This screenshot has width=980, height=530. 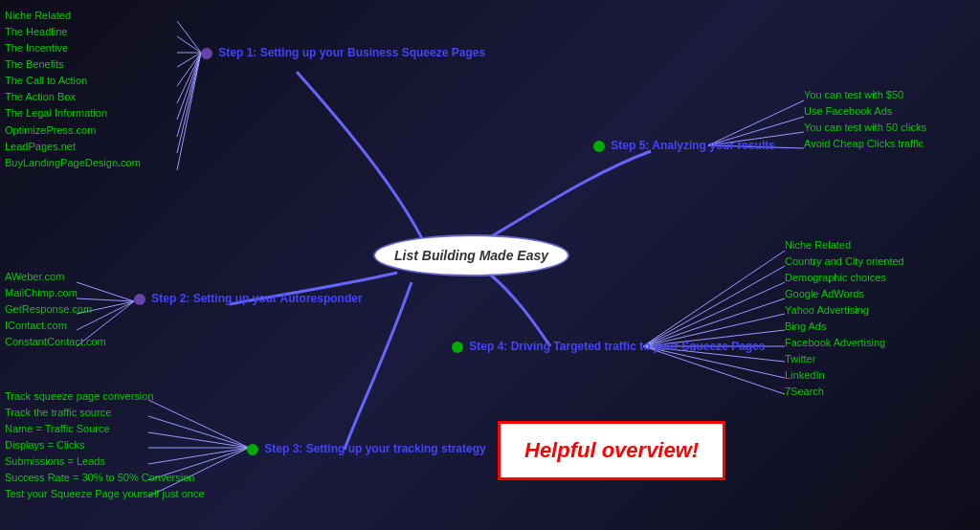 I want to click on step4-leaf-2: Demographic choices, so click(x=835, y=277).